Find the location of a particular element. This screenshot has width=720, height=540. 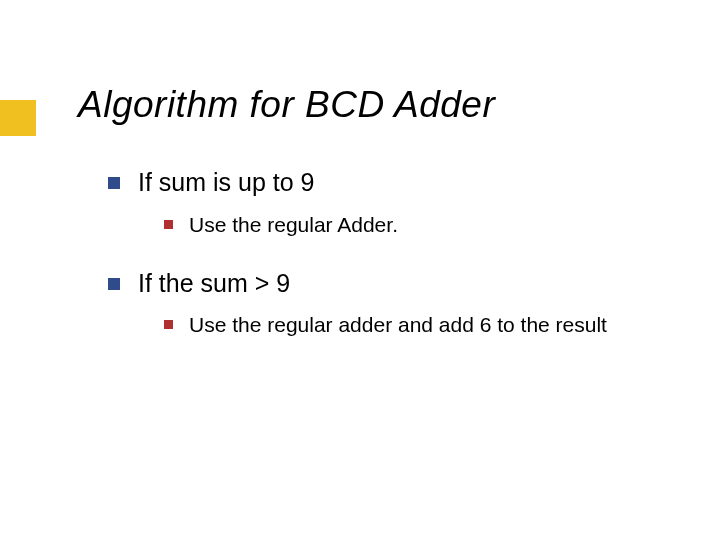

bullet-level1: If the sum > 9 is located at coordinates (388, 284).